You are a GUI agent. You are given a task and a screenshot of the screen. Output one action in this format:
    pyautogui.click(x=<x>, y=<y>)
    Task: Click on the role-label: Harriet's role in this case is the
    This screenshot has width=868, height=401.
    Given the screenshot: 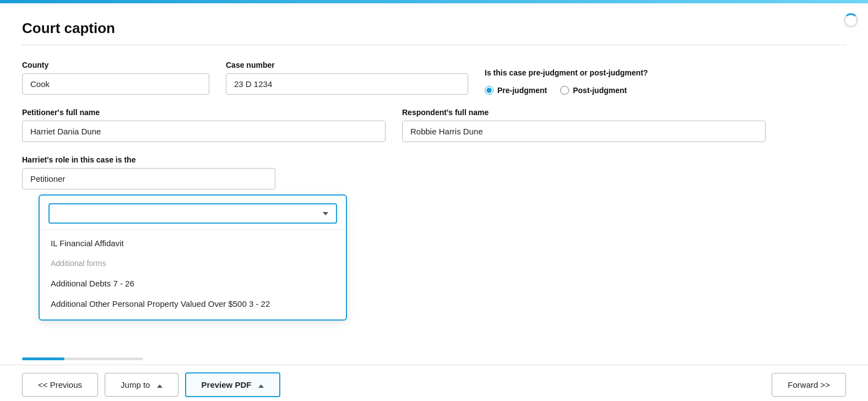 What is the action you would take?
    pyautogui.click(x=434, y=160)
    